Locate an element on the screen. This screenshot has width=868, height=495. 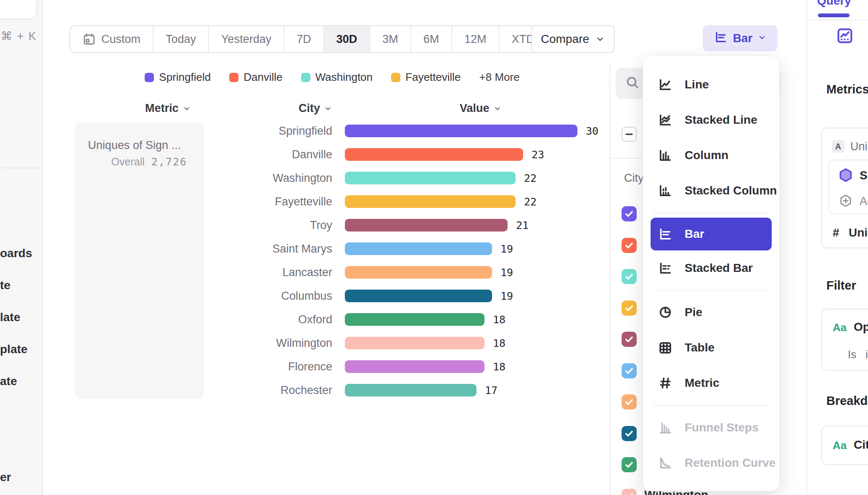
chart-type-menu: LineStacked LineColumnStacked ColumnBarS… is located at coordinates (711, 274).